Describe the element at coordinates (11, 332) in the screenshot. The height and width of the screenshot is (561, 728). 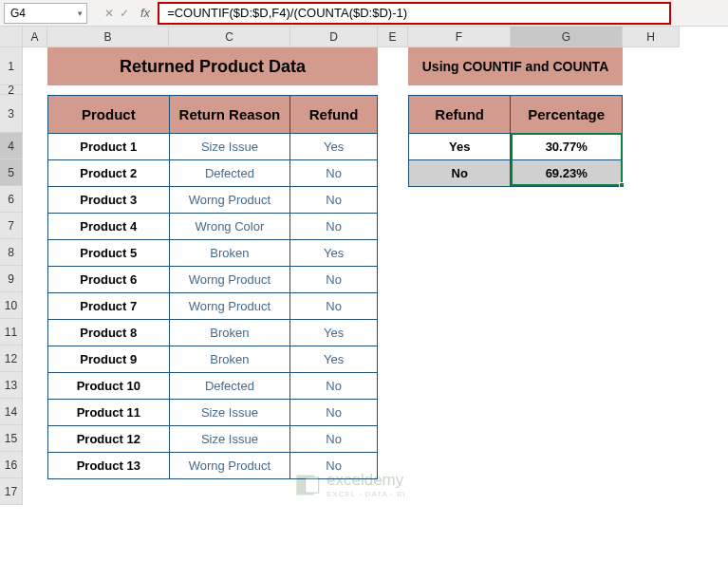
I see `row-header-11: 11` at that location.